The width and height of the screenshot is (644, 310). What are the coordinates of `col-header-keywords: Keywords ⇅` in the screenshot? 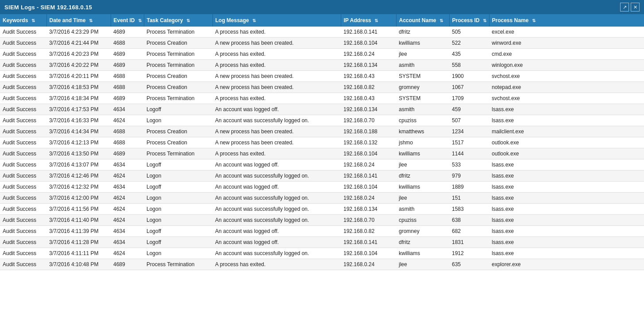 It's located at (23, 20).